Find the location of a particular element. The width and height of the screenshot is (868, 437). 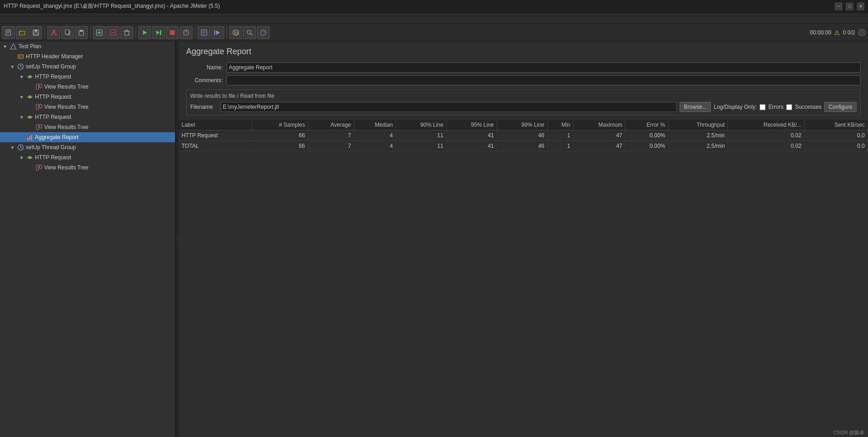

stop-button is located at coordinates (172, 33).